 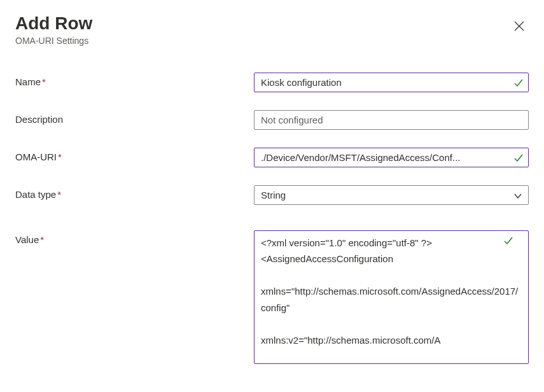 What do you see at coordinates (391, 120) in the screenshot?
I see `description-input` at bounding box center [391, 120].